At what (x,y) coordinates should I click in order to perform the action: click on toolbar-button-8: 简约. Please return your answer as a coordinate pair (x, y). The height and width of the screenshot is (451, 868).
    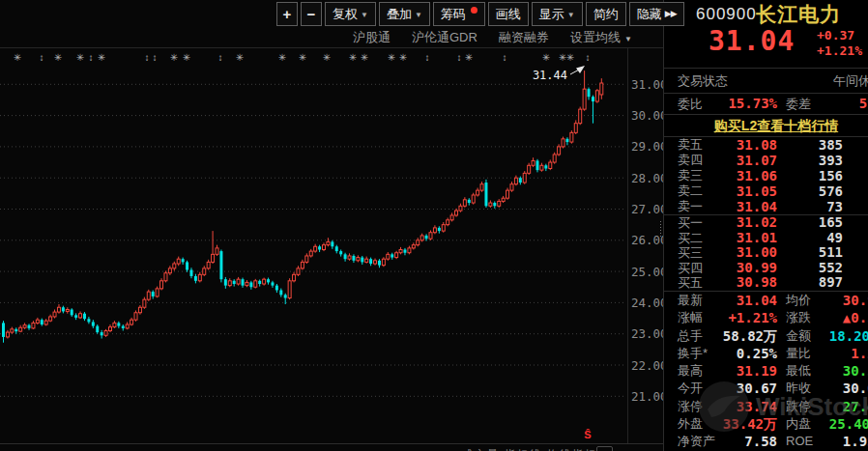
    Looking at the image, I should click on (606, 14).